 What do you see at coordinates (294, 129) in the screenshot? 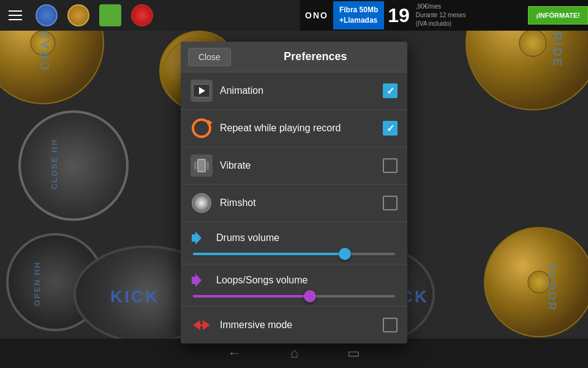
I see `repeat-row: Repeat while playing record` at bounding box center [294, 129].